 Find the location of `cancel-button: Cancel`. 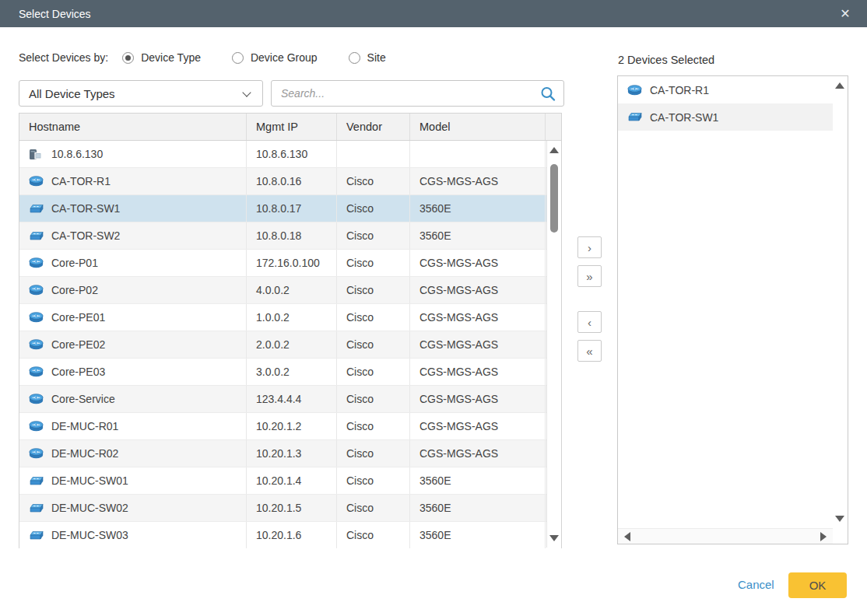

cancel-button: Cancel is located at coordinates (756, 585).